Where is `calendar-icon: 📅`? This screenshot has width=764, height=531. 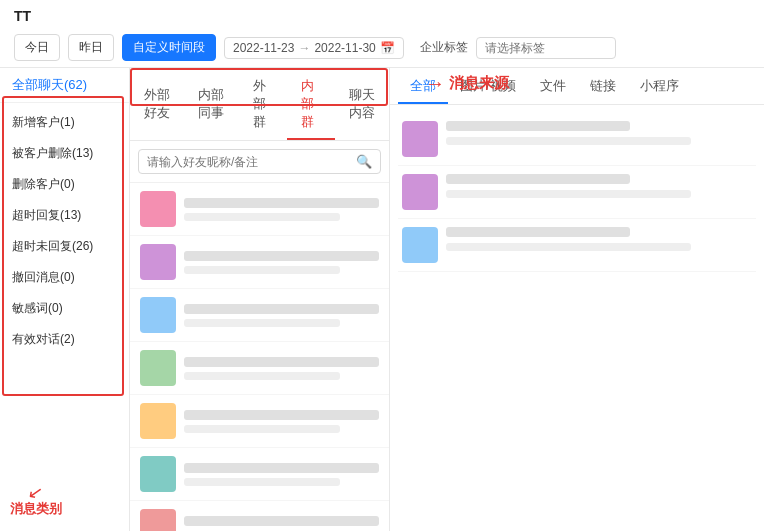
calendar-icon: 📅 is located at coordinates (388, 48).